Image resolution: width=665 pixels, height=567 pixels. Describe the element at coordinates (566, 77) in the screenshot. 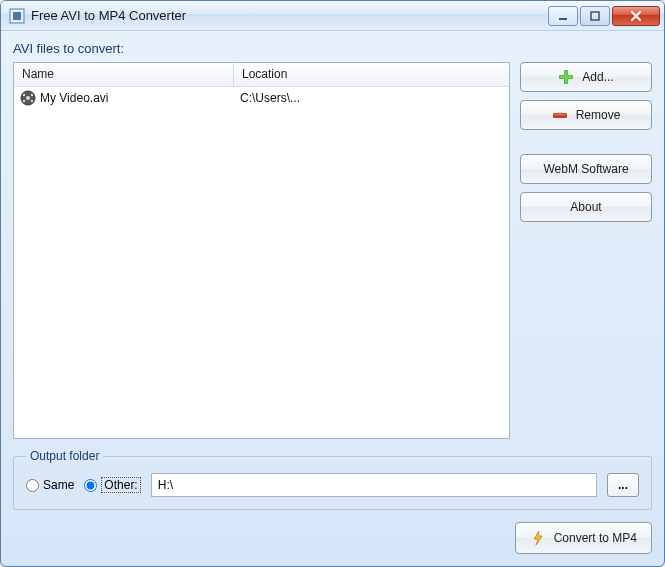

I see `plus-icon` at that location.